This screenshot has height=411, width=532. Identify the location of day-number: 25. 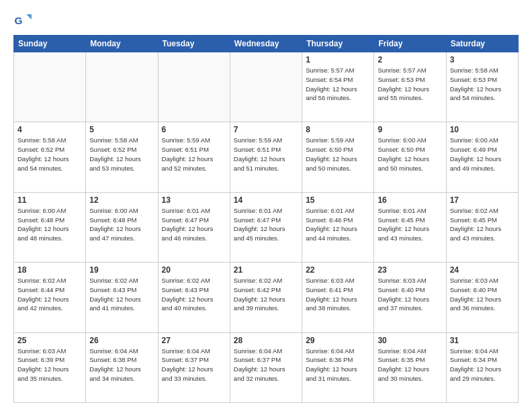
(50, 340).